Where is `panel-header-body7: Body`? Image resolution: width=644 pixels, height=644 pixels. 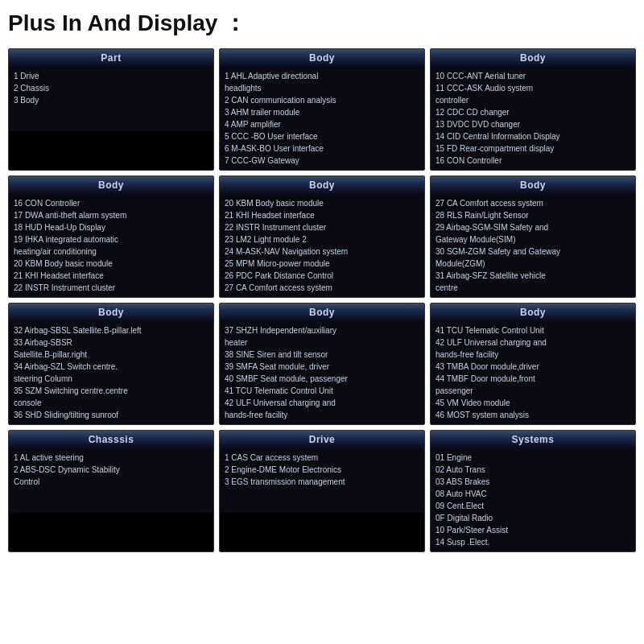 panel-header-body7: Body is located at coordinates (322, 312).